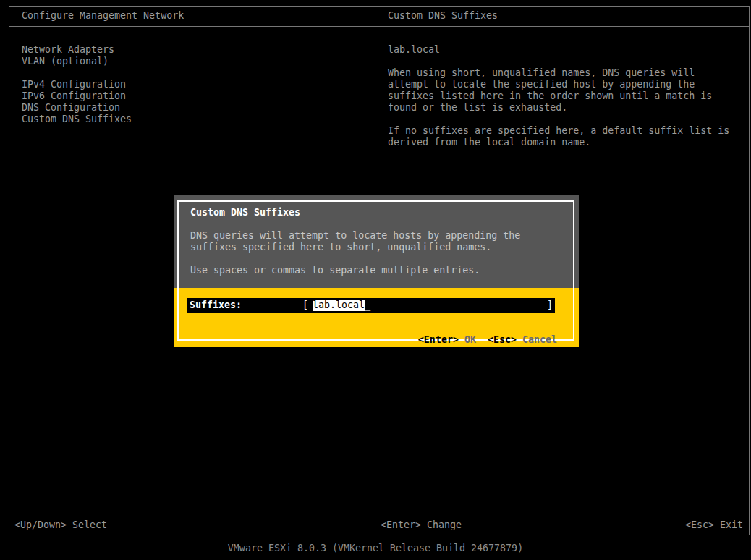 The height and width of the screenshot is (560, 751). What do you see at coordinates (566, 50) in the screenshot?
I see `current-dns-suffix: lab.local` at bounding box center [566, 50].